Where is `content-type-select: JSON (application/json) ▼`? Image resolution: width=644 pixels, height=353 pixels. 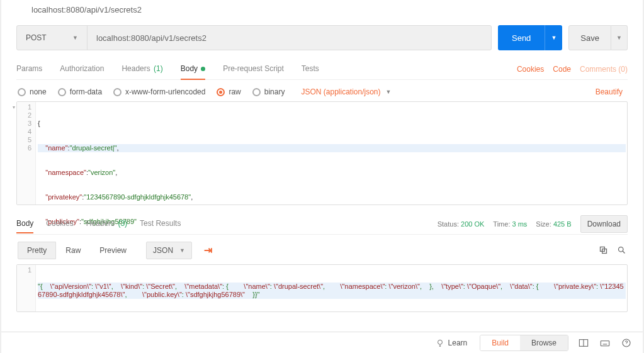 content-type-select: JSON (application/json) ▼ is located at coordinates (346, 92).